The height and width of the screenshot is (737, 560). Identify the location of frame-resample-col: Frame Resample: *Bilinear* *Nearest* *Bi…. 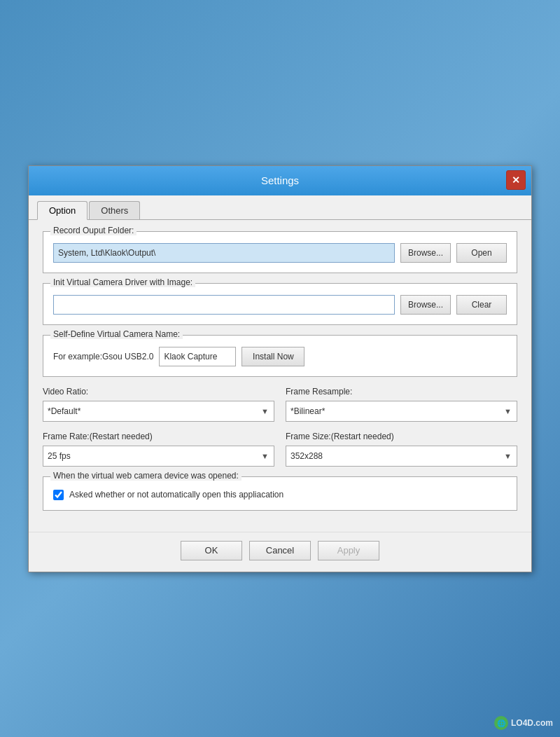
(402, 404).